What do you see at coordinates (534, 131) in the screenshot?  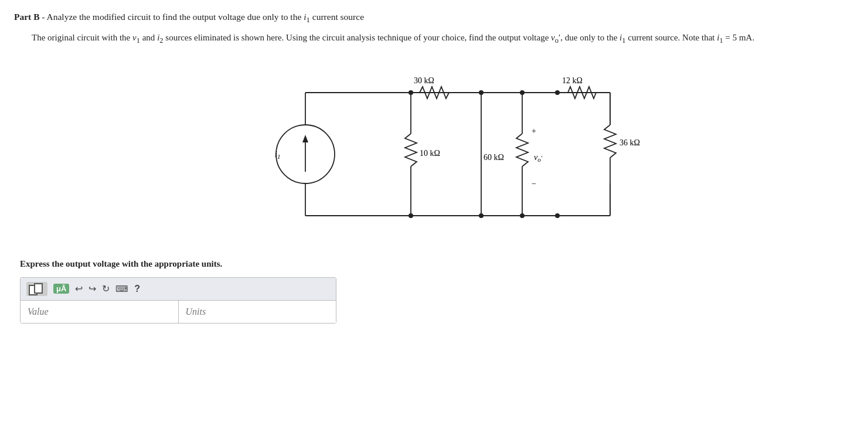 I see `vo-plus: +` at bounding box center [534, 131].